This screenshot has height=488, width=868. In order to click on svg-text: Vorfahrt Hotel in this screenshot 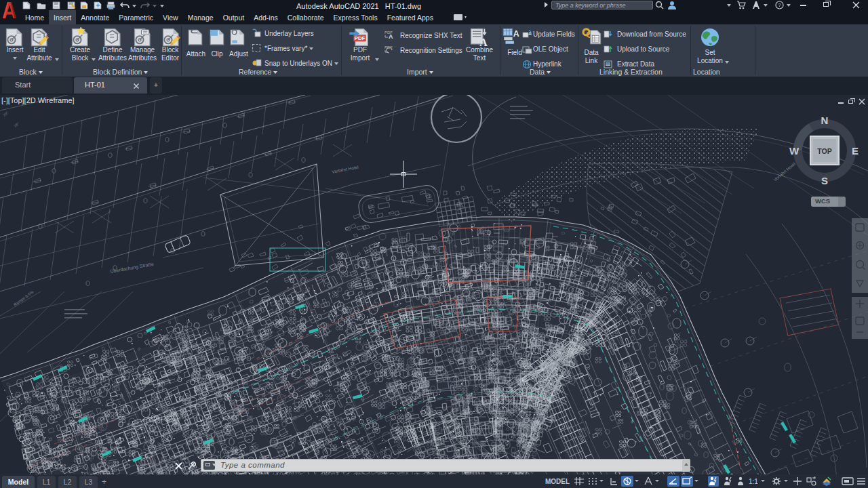, I will do `click(346, 169)`.